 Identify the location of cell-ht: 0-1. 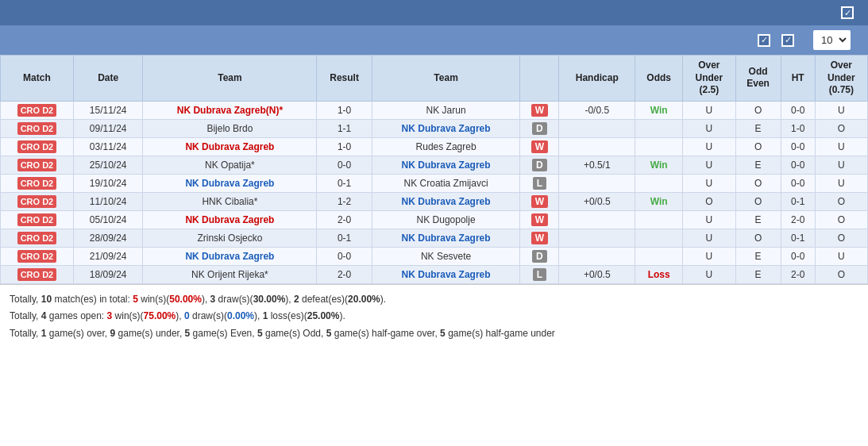
(797, 202).